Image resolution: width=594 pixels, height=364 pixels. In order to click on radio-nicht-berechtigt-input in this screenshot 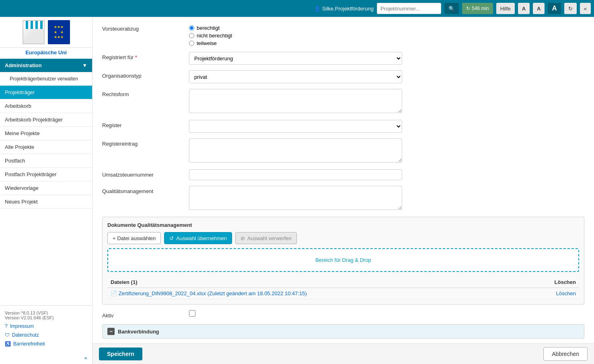, I will do `click(191, 35)`.